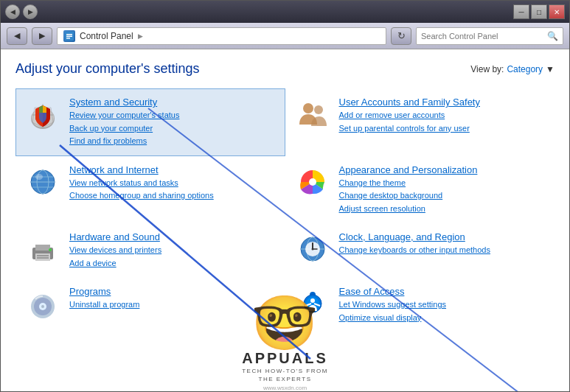  What do you see at coordinates (173, 189) in the screenshot?
I see `network-links: View network status and tasks Choose hom…` at bounding box center [173, 189].